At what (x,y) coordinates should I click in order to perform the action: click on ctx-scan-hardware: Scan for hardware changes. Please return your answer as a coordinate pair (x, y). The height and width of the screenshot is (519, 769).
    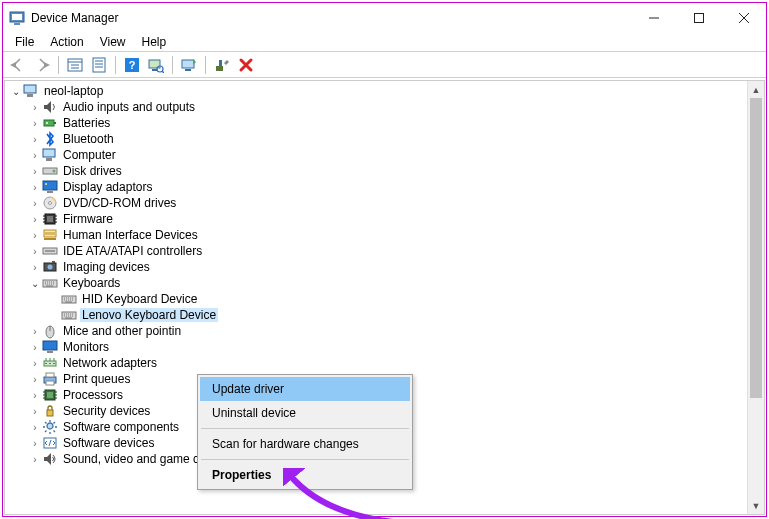
    Looking at the image, I should click on (305, 444).